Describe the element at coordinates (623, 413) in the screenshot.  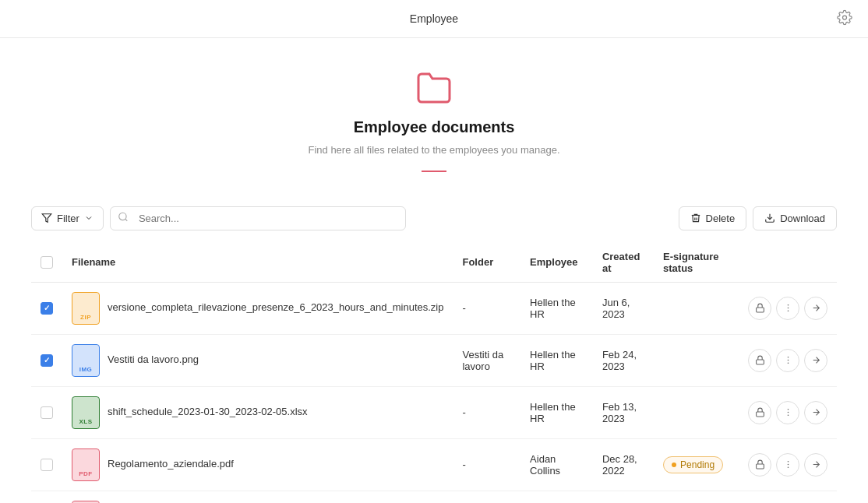
I see `row-created-cell: Feb 13, 2023` at that location.